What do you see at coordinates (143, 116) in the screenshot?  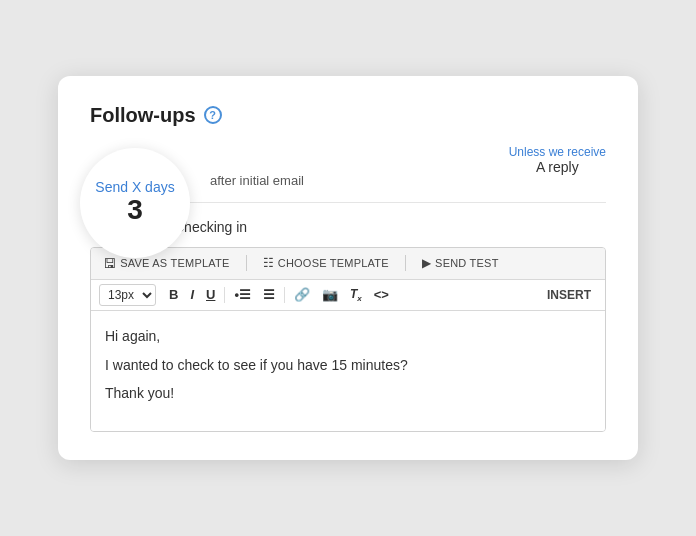 I see `page-title: Follow-ups` at bounding box center [143, 116].